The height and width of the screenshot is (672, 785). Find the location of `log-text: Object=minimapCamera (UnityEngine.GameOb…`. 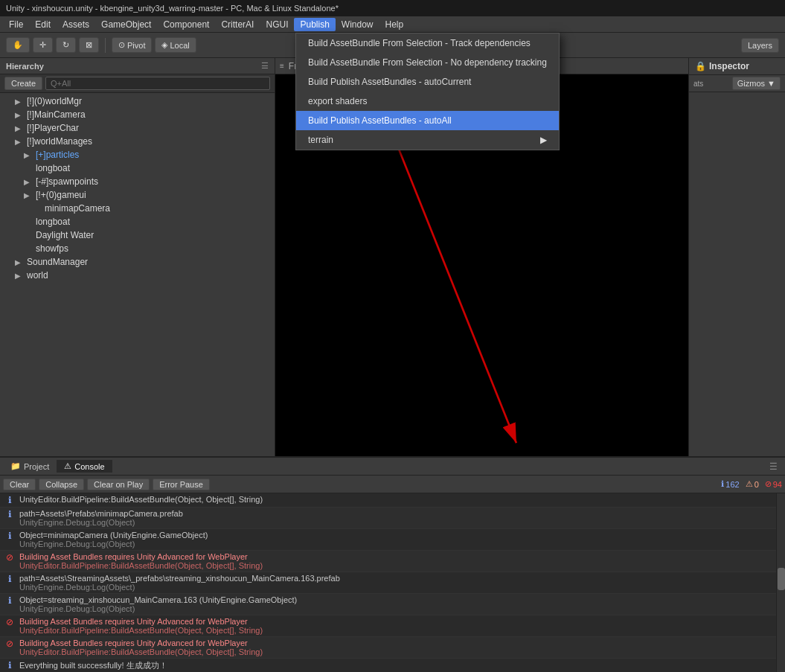

log-text: Object=minimapCamera (UnityEngine.GameOb… is located at coordinates (396, 540).